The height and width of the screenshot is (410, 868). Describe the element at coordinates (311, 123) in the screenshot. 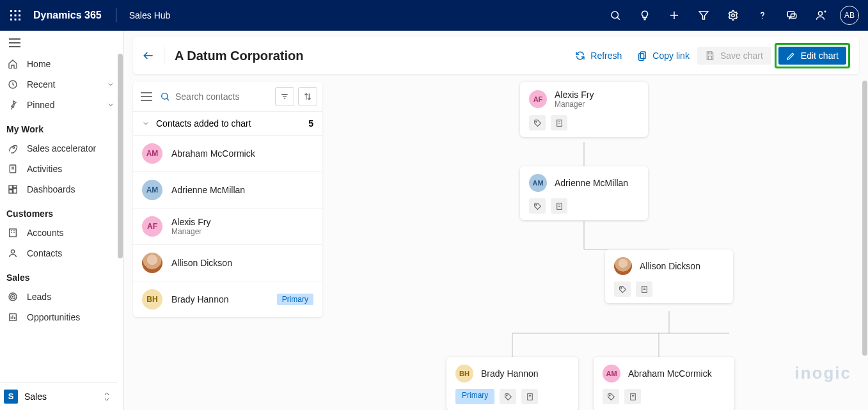

I see `group-count: 5` at that location.